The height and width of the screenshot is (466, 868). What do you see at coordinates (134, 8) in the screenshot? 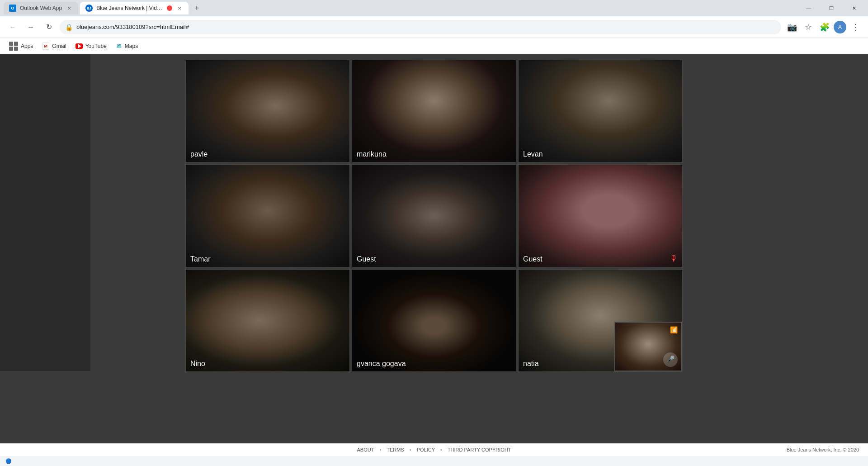
I see `tab-bluejeans: BJ Blue Jeans Network | Video C... ✕` at bounding box center [134, 8].